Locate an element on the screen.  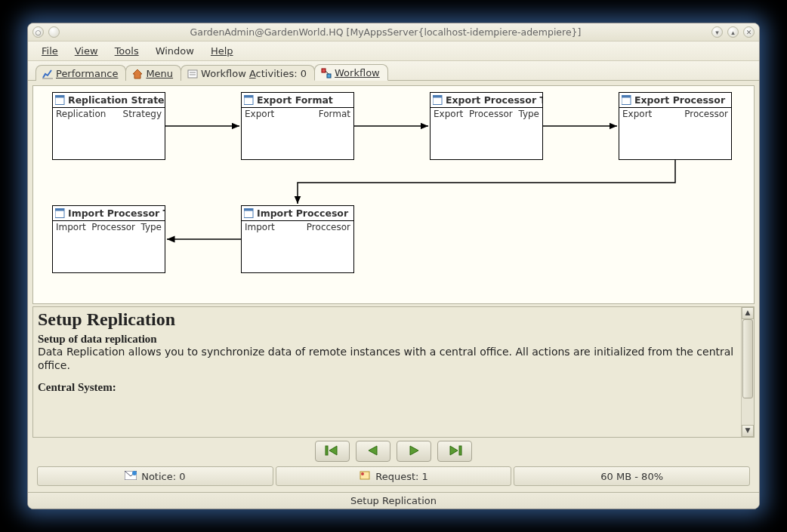
nav-next-button is located at coordinates (414, 451).